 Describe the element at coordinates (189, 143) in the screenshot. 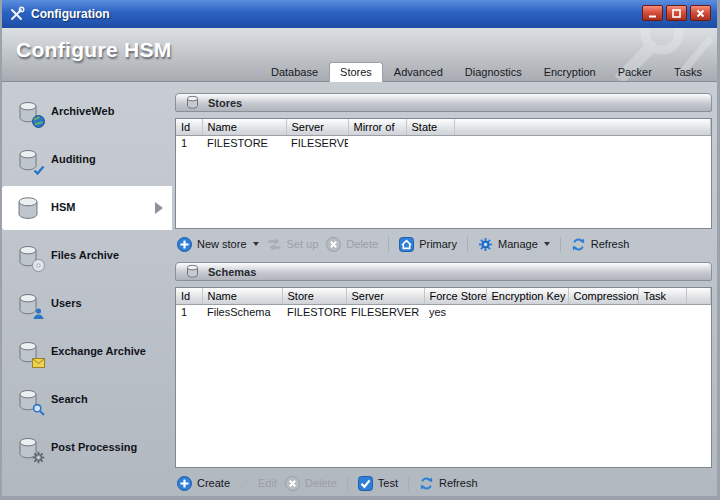

I see `cell-id: 1` at that location.